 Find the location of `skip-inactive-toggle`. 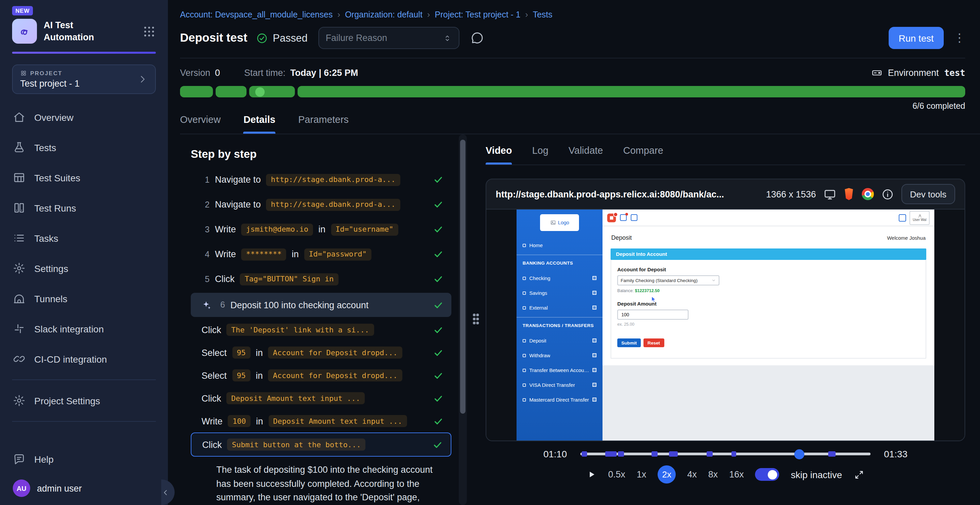

skip-inactive-toggle is located at coordinates (767, 475).